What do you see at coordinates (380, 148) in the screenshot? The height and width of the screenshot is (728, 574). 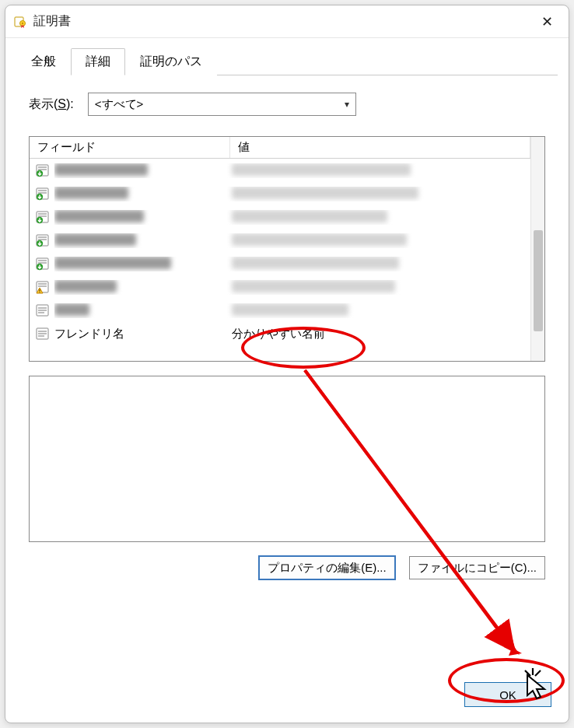 I see `column-header-value: 値` at bounding box center [380, 148].